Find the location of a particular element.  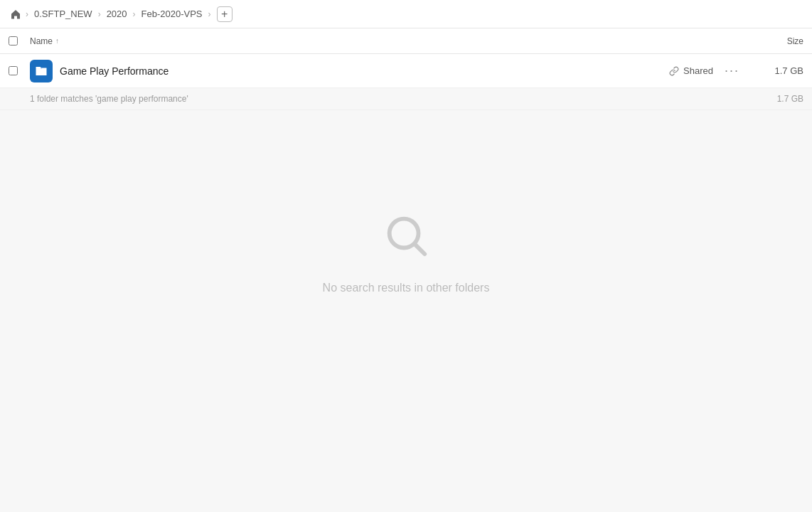

select-all-checkbox is located at coordinates (13, 41).